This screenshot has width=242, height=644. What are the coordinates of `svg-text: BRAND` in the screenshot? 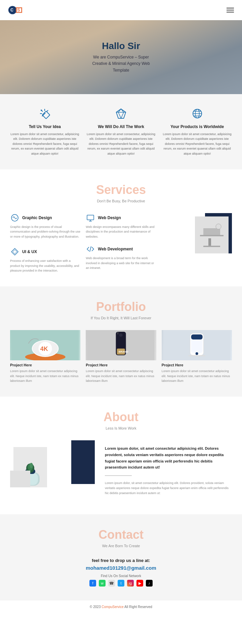 It's located at (124, 352).